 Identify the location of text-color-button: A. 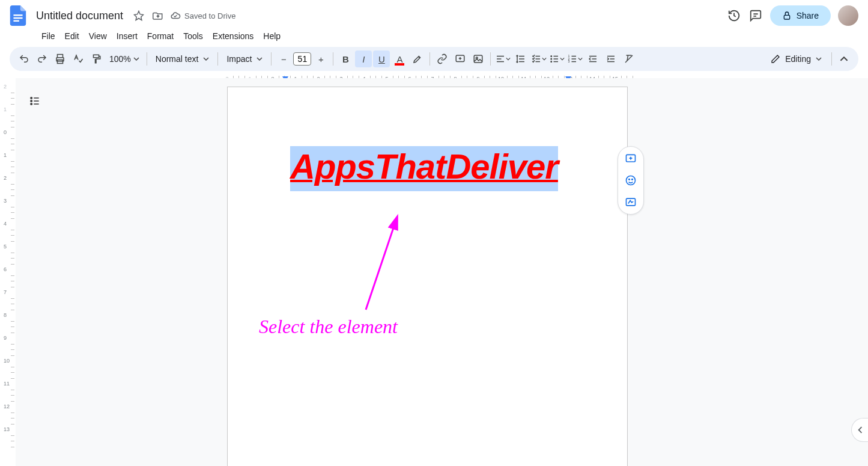
(399, 59).